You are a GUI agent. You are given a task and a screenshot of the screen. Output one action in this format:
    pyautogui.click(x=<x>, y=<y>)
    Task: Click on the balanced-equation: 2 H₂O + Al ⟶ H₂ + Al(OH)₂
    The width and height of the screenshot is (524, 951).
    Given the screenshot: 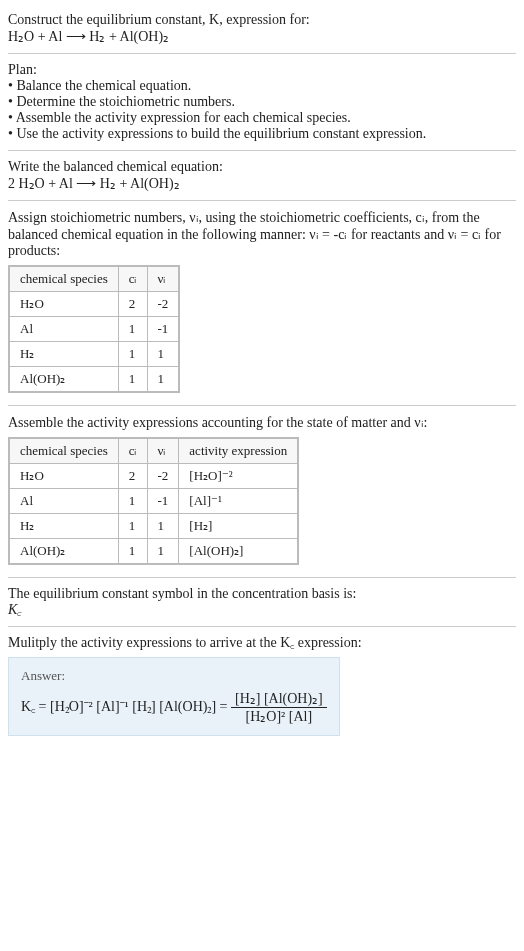 What is the action you would take?
    pyautogui.click(x=262, y=184)
    